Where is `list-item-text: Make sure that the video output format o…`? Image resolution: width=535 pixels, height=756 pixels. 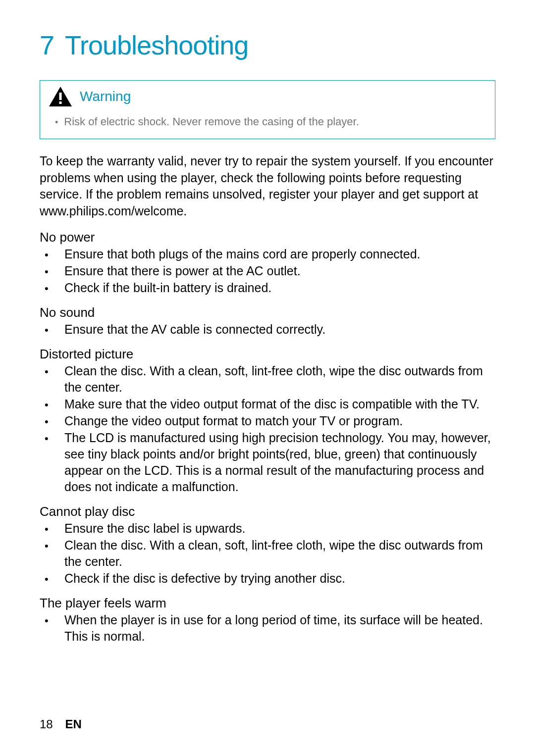
list-item-text: Make sure that the video output format o… is located at coordinates (280, 404).